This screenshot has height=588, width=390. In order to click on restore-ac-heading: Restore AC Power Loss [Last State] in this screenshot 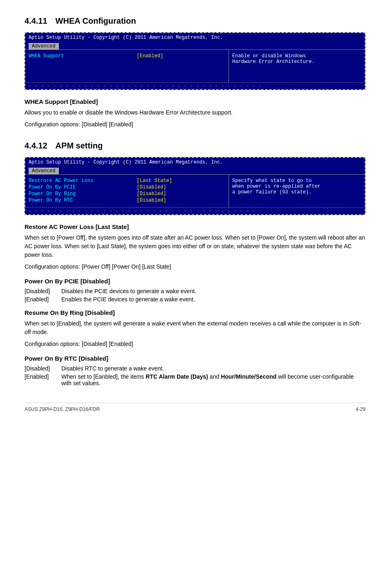, I will do `click(195, 227)`.